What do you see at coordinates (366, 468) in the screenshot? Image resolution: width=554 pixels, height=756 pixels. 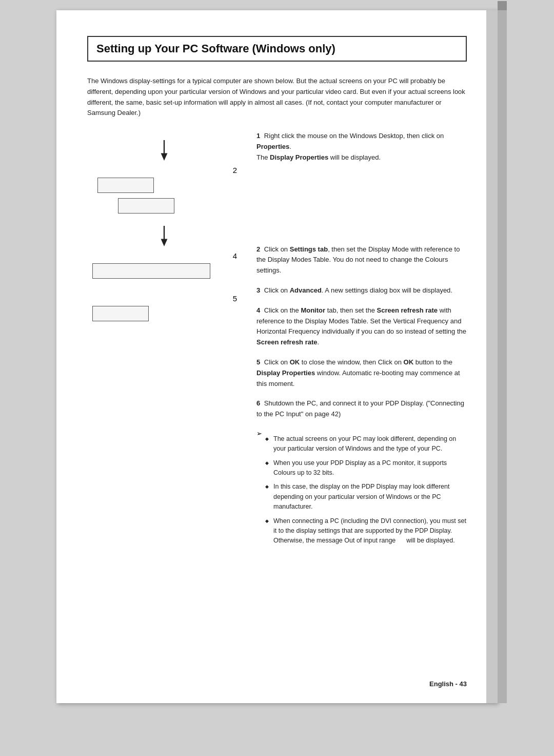 I see `note-item-2: When you use your PDP Display as a PC mo…` at bounding box center [366, 468].